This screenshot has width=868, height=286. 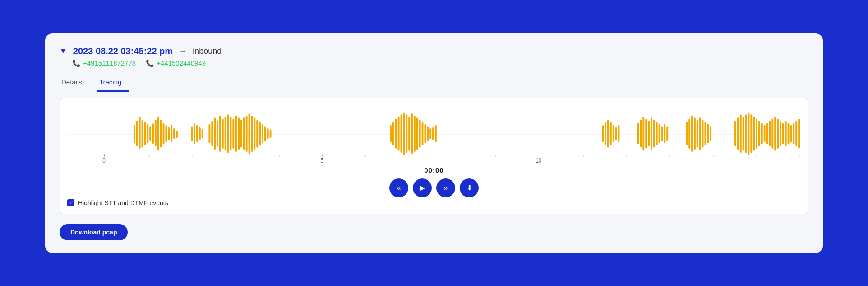 What do you see at coordinates (63, 51) in the screenshot?
I see `chevron-icon: ▼` at bounding box center [63, 51].